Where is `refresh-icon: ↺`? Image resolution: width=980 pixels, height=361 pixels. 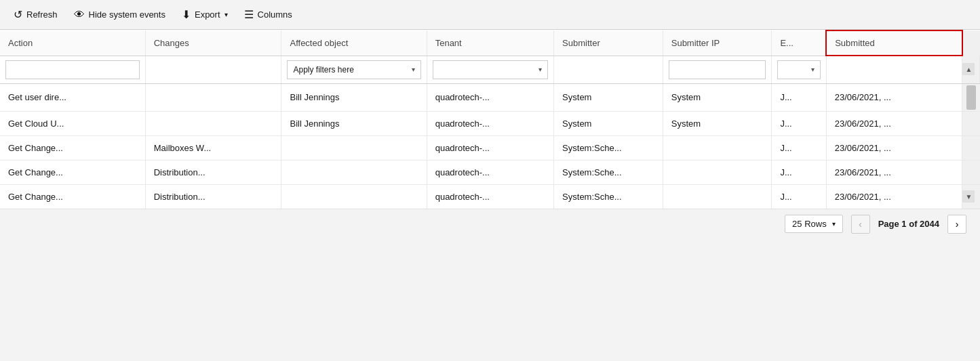
refresh-icon: ↺ is located at coordinates (18, 15).